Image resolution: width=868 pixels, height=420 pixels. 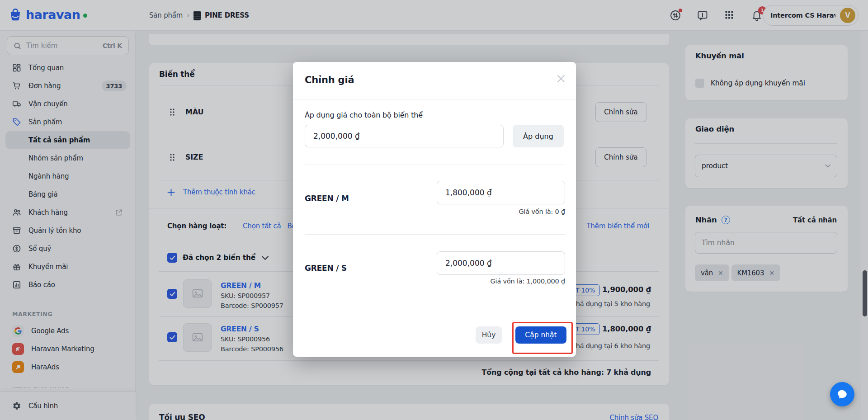 What do you see at coordinates (561, 79) in the screenshot?
I see `close-icon` at bounding box center [561, 79].